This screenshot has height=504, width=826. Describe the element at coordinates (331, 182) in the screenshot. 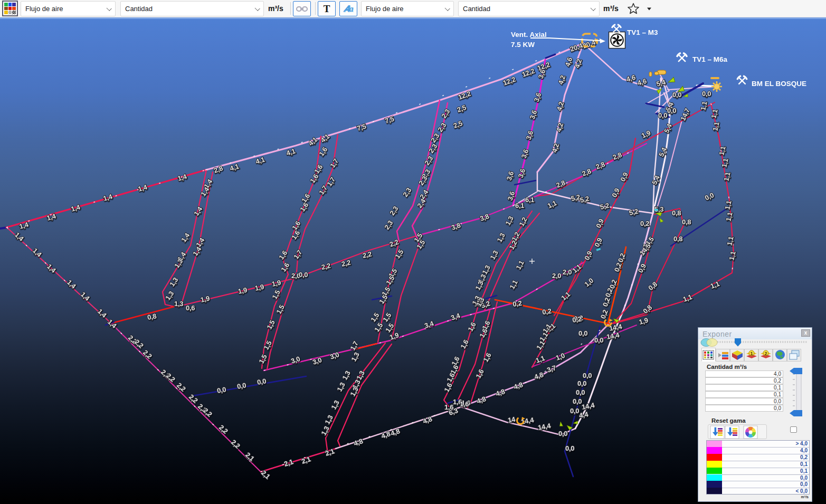

I see `svg-text: 1,7` at that location.